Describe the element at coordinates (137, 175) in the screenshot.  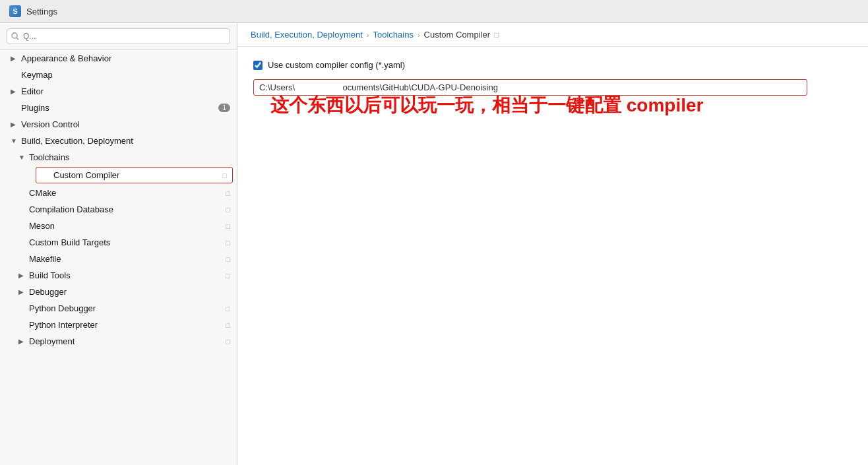
I see `sidebar-item-label: Custom Compiler` at that location.